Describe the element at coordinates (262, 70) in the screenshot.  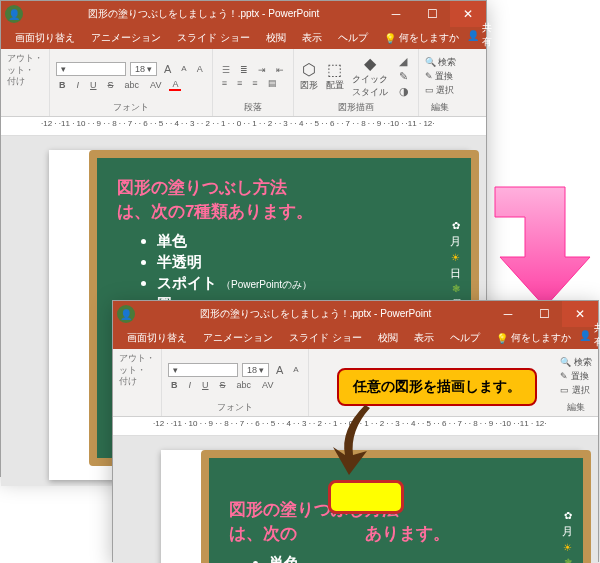
I see `indent-icon: ⇥` at that location.